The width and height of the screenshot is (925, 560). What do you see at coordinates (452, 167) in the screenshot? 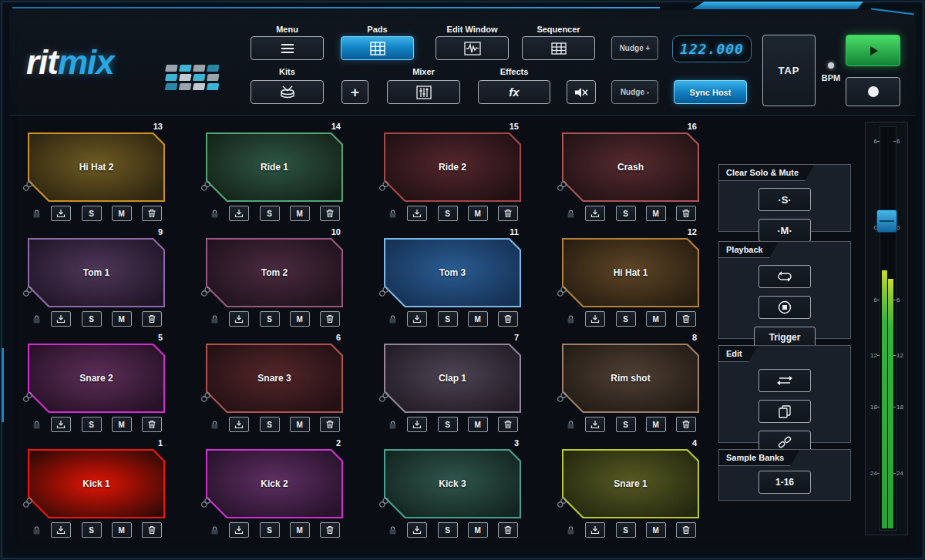
I see `drum-pad: Ride 2` at bounding box center [452, 167].